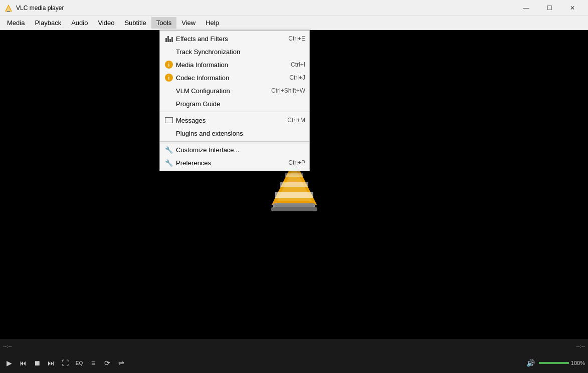  Describe the element at coordinates (554, 363) in the screenshot. I see `volume-fill` at that location.